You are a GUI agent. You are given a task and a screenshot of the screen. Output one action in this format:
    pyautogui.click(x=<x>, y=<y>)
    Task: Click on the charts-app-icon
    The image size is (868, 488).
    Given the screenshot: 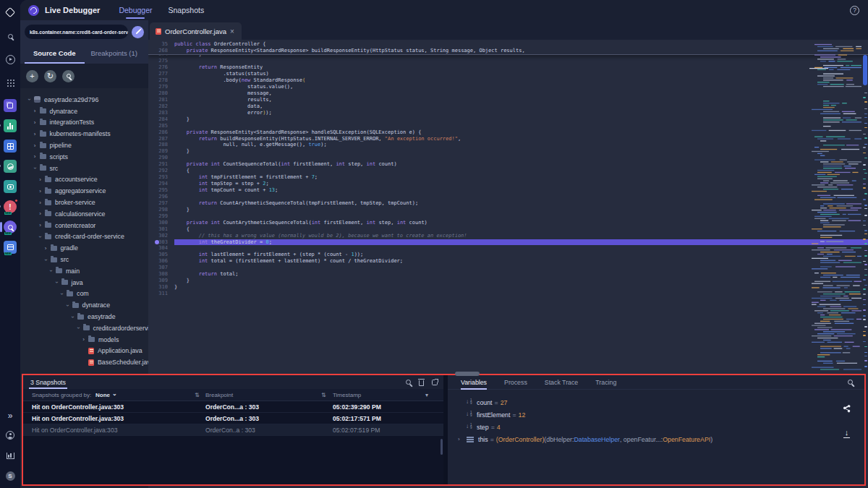 What is the action you would take?
    pyautogui.click(x=10, y=126)
    